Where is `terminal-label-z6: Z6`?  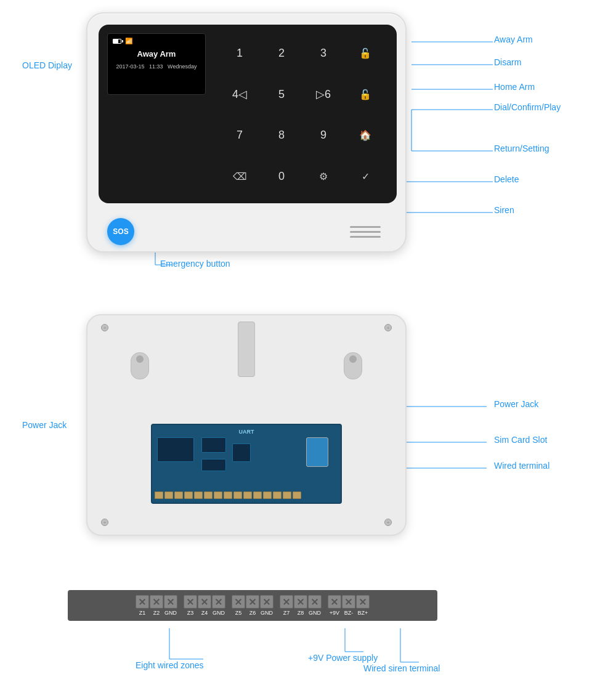
terminal-label-z6: Z6 is located at coordinates (253, 613).